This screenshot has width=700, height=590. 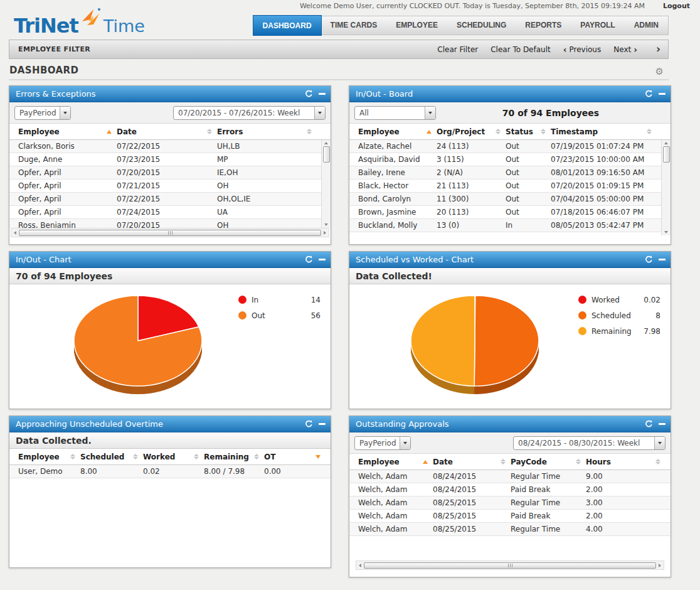 I want to click on legend-value: 8, so click(x=649, y=316).